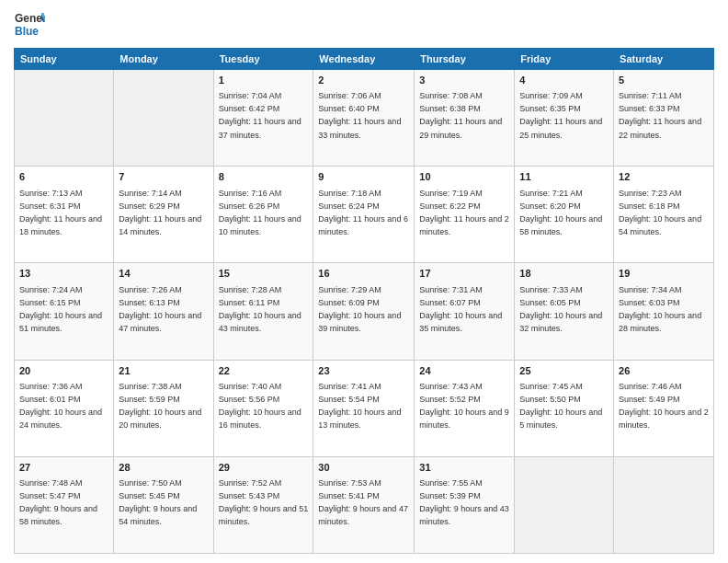  Describe the element at coordinates (363, 213) in the screenshot. I see `day-info: Sunrise: 7:18 AM Sunset: 6:24 PM Dayligh…` at that location.